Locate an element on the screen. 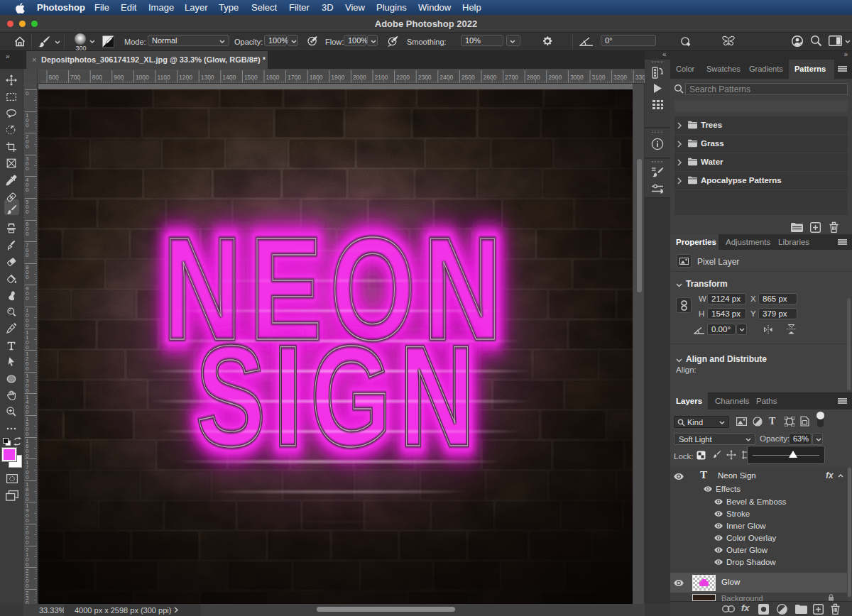  svg-text: 1100 is located at coordinates (165, 77).